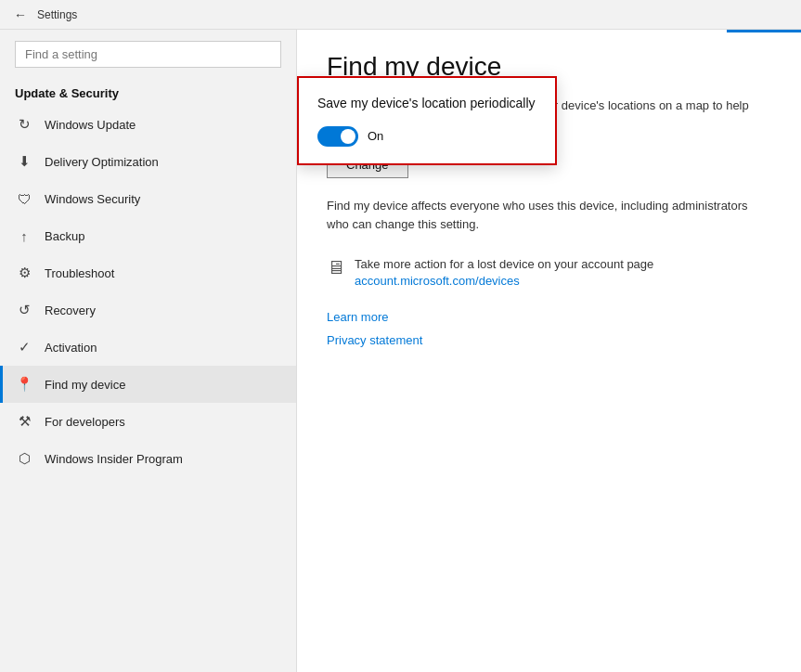 This screenshot has height=672, width=801. What do you see at coordinates (549, 340) in the screenshot?
I see `privacy-statement-link: Privacy statement` at bounding box center [549, 340].